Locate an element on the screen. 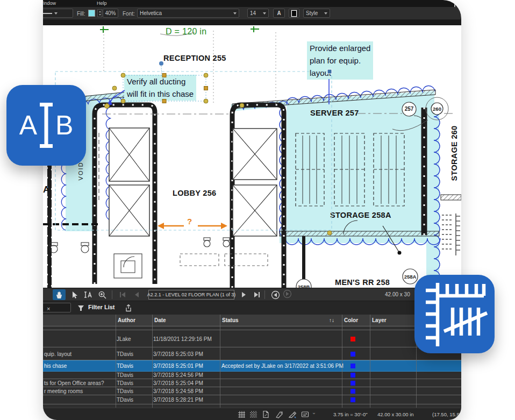 This screenshot has height=420, width=515. autosize-text-button: A is located at coordinates (279, 13).